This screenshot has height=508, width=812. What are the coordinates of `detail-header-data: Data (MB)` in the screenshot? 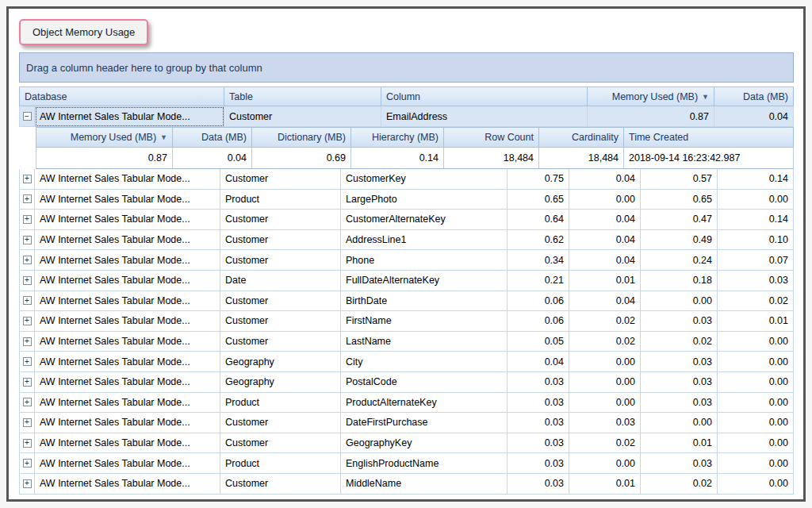 It's located at (213, 137).